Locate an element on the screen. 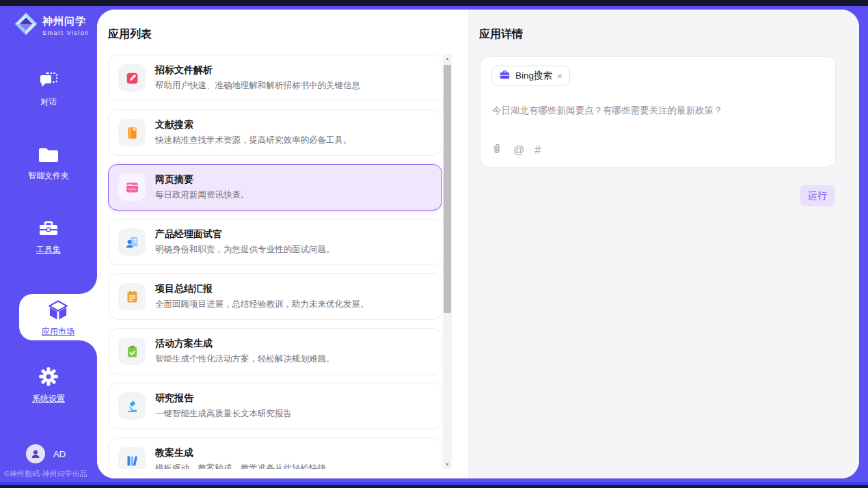 The image size is (868, 488). prompt-editor-card: Bing搜索 × 今日湖北有哪些新闻要点？有哪些需要关注的最新政策？ @ # is located at coordinates (657, 112).